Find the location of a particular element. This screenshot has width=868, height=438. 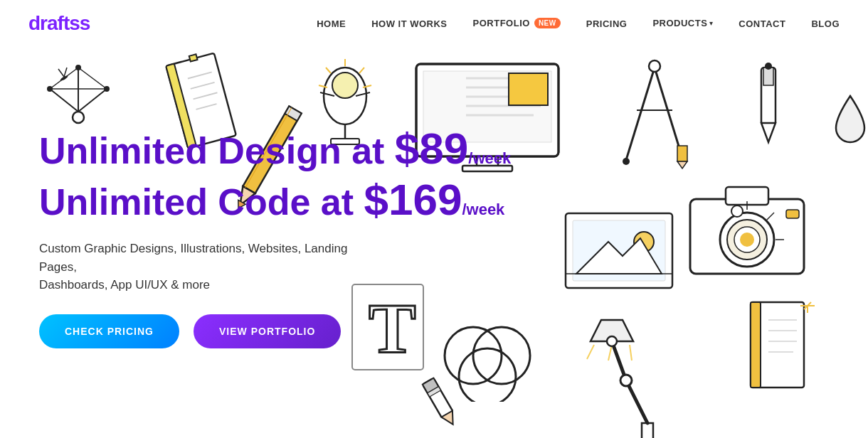

nav-link-contact: CONTACT is located at coordinates (762, 24).